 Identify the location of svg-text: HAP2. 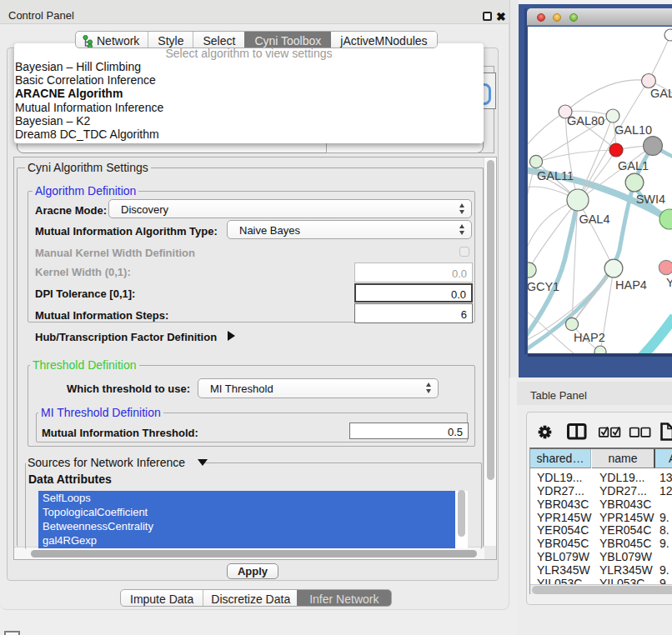
(589, 338).